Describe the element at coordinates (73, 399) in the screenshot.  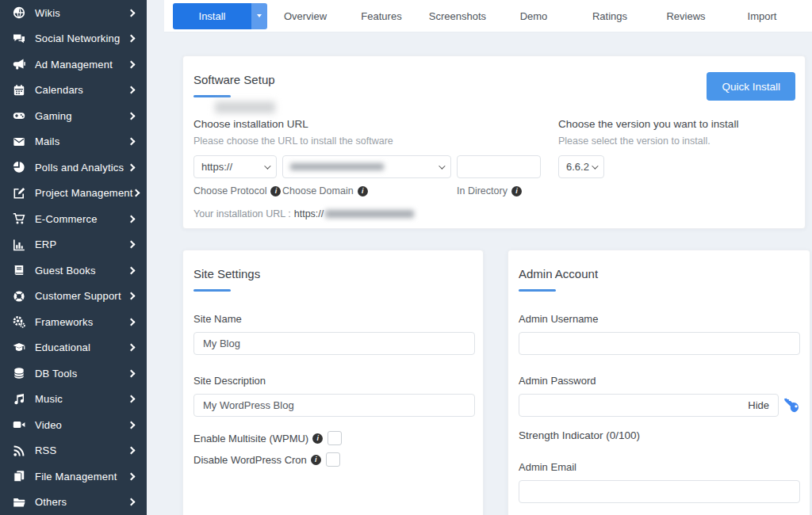
I see `sidebar-item-music: Music` at that location.